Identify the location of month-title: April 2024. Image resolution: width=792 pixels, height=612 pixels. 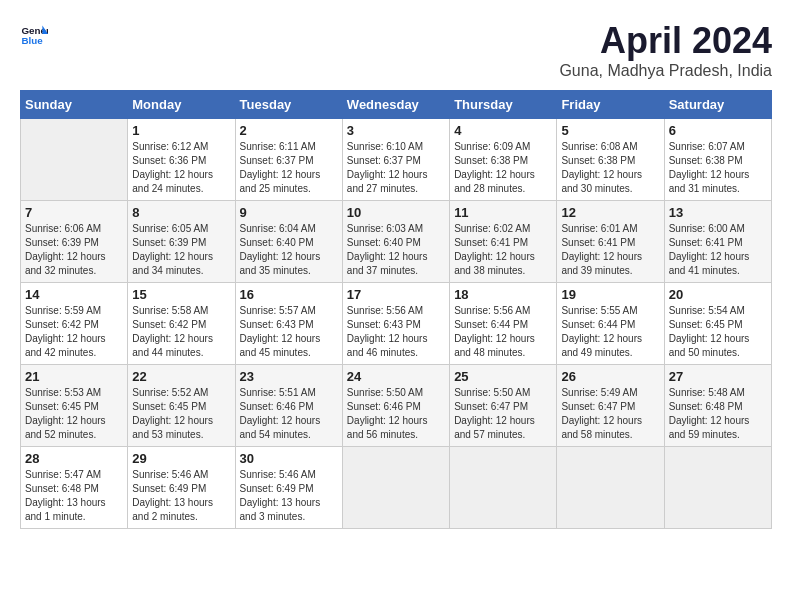
(666, 41).